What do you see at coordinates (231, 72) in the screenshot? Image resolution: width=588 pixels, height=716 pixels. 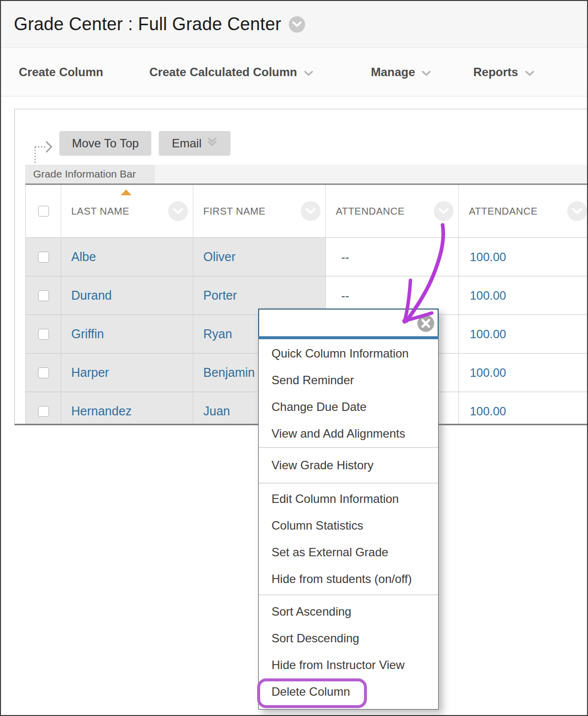 I see `create-calculated-column-menu: Create Calculated Column` at bounding box center [231, 72].